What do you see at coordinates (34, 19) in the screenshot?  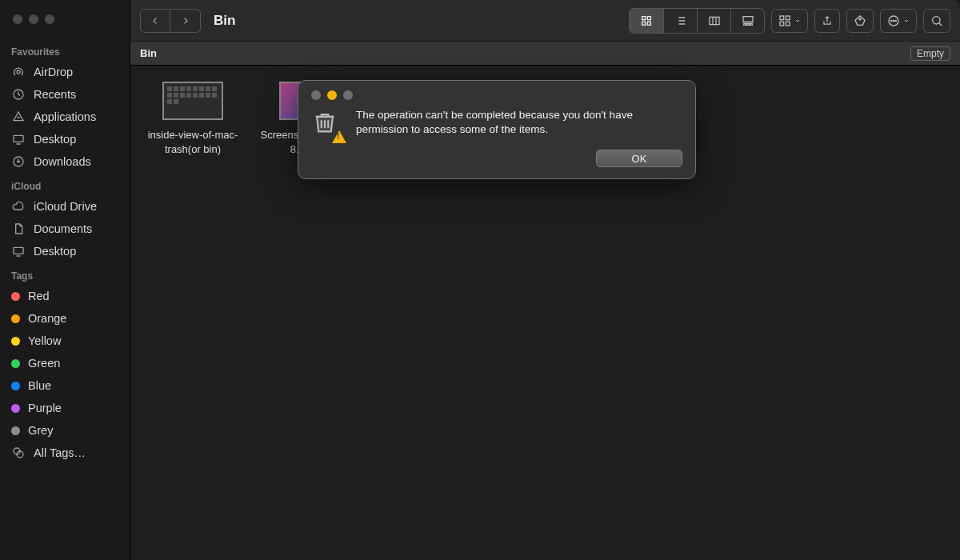 I see `minimize-window-icon` at bounding box center [34, 19].